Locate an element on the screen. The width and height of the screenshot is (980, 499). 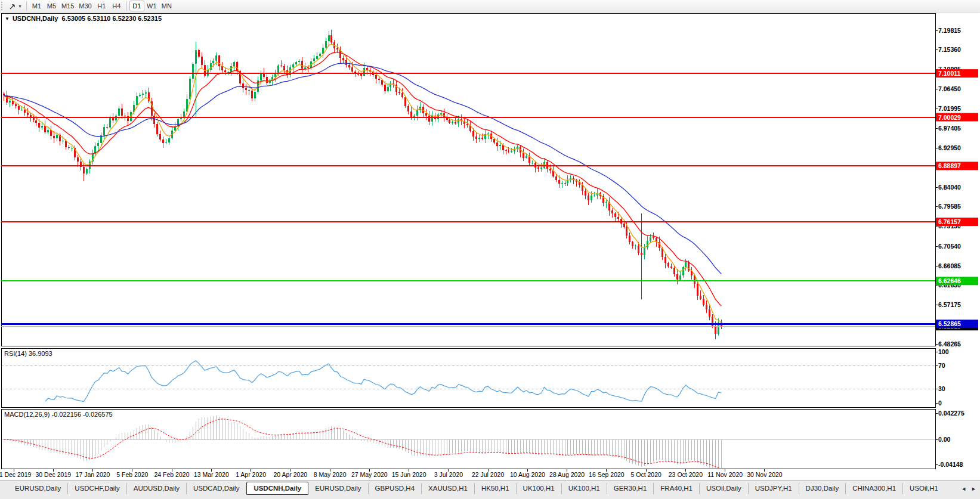
rsi-axis-label: 70 is located at coordinates (942, 365).